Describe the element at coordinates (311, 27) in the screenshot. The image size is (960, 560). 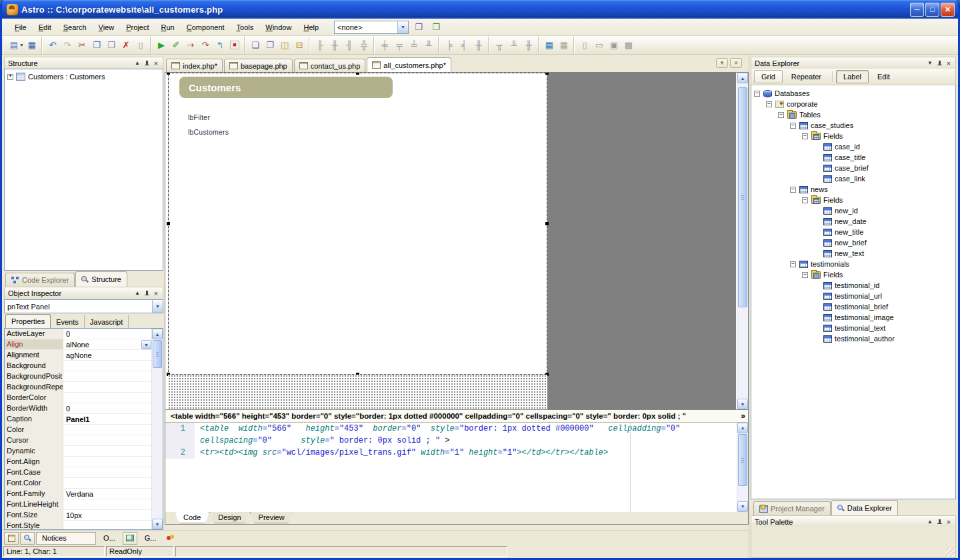
I see `menu-help: Help` at that location.